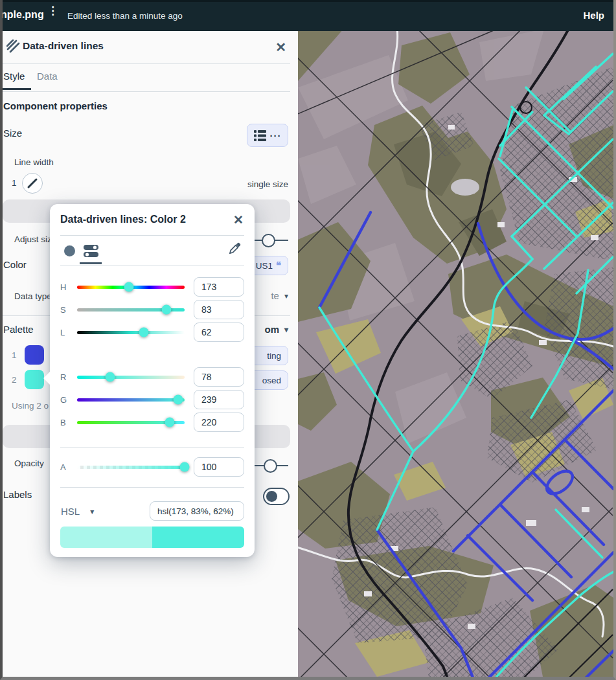 Image resolution: width=616 pixels, height=680 pixels. Describe the element at coordinates (272, 329) in the screenshot. I see `palette-dropdown-value: om` at that location.